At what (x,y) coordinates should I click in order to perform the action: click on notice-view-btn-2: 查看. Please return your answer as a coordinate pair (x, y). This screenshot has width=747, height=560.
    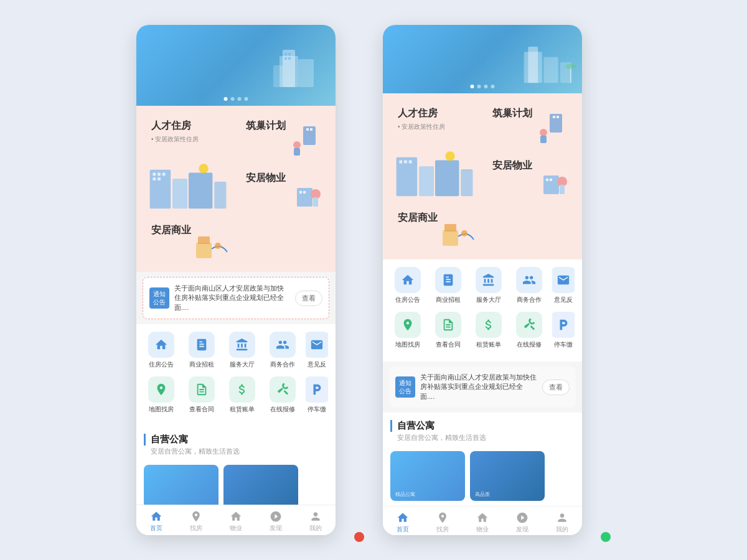
    Looking at the image, I should click on (556, 387).